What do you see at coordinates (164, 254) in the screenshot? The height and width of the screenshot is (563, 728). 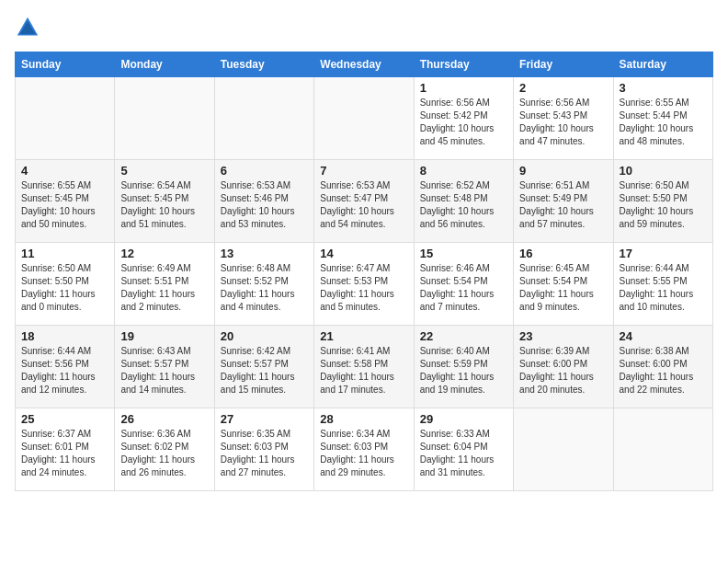 I see `day-number: 12` at bounding box center [164, 254].